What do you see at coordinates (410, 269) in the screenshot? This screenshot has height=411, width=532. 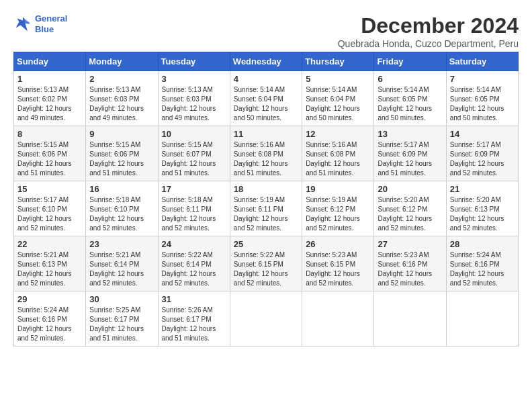 I see `day-info: Sunrise: 5:23 AMSunset: 6:16 PMDaylight:…` at bounding box center [410, 269].